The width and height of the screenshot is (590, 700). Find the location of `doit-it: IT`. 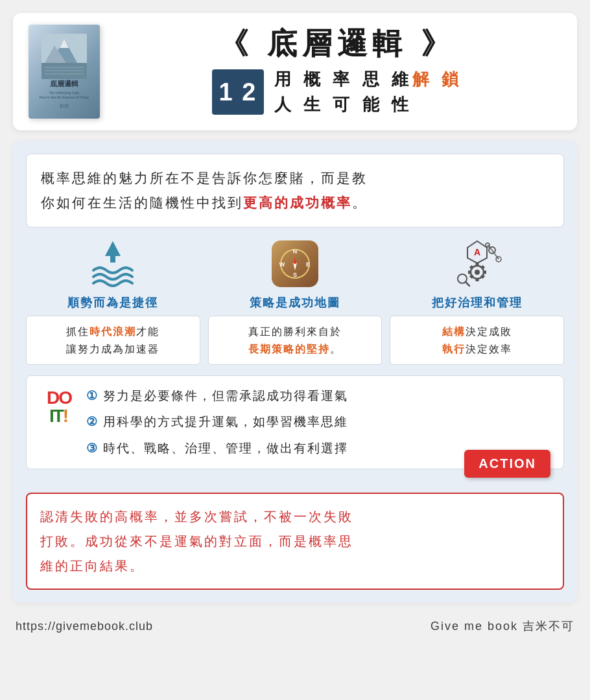

doit-it: IT is located at coordinates (56, 416).